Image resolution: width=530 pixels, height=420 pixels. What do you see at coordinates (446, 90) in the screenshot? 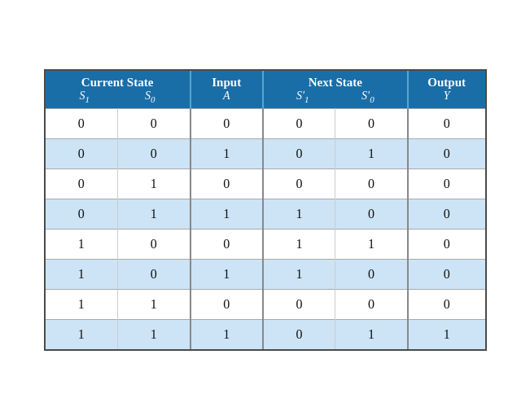
I see `header-output: Output Y` at bounding box center [446, 90].